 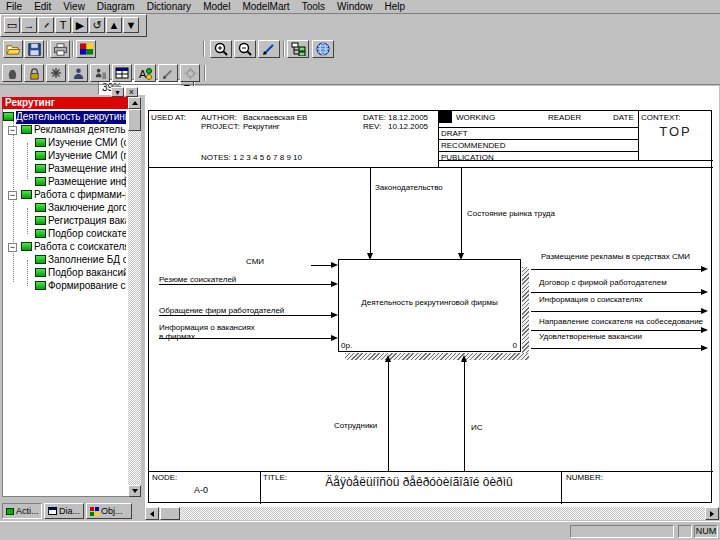 I want to click on input-arrow-label: Резюме соискателей, so click(x=198, y=280).